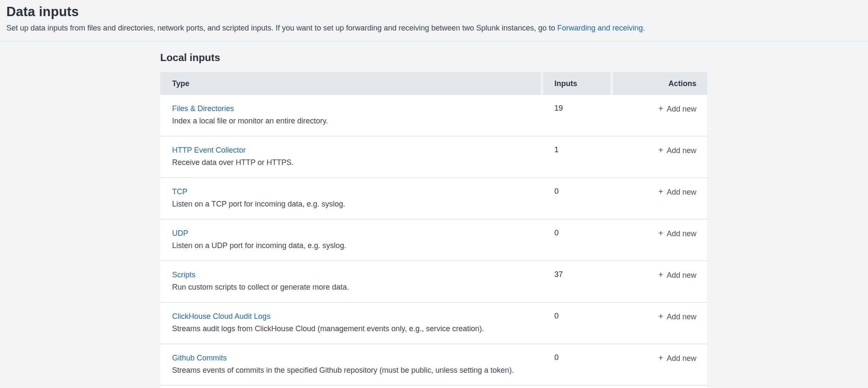 This screenshot has height=388, width=868. What do you see at coordinates (352, 282) in the screenshot?
I see `type-cell: Scripts Run custom scripts to collect or…` at bounding box center [352, 282].